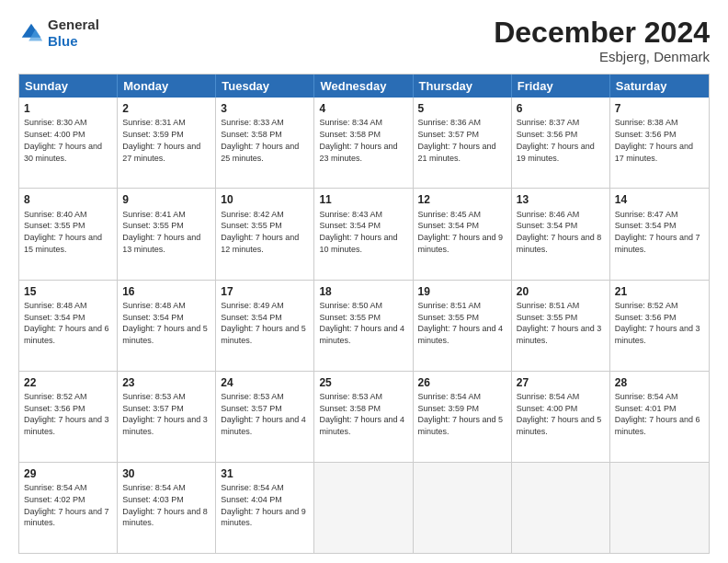 This screenshot has width=728, height=563. Describe the element at coordinates (561, 417) in the screenshot. I see `cal-cell-27: 27Sunrise: 8:54 AMSunset: 4:00 PMDayligh…` at that location.